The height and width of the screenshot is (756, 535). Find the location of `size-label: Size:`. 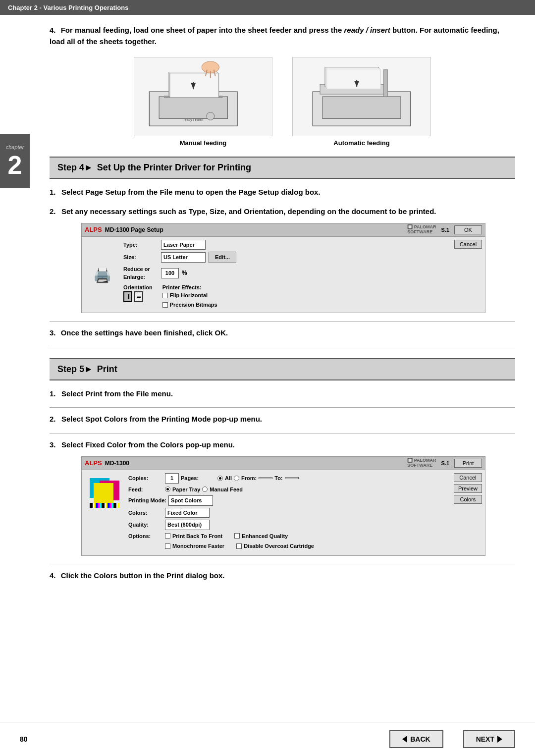

size-label: Size: is located at coordinates (141, 258).